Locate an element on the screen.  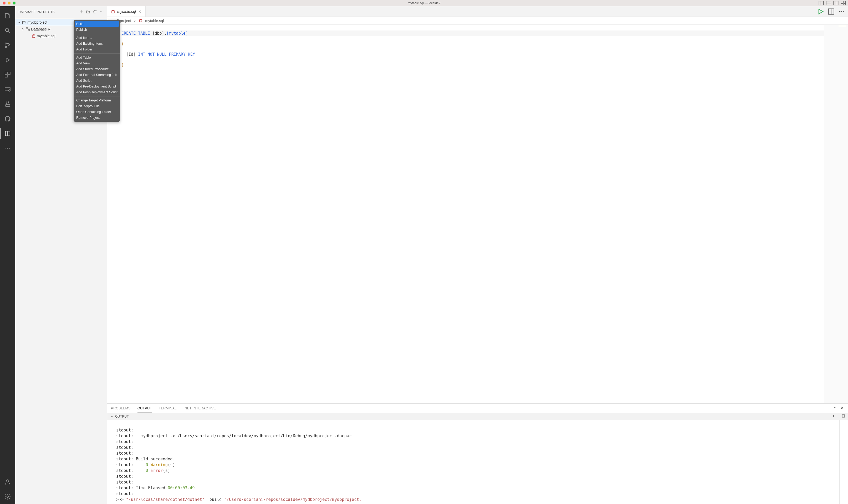
tree-file-label: mytable.sql is located at coordinates (46, 36).